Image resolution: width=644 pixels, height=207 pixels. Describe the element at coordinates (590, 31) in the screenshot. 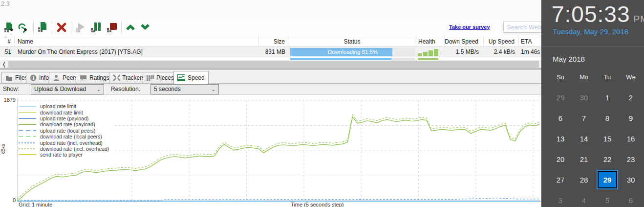

I see `full-date-link: Tuesday, May 29, 2018` at that location.